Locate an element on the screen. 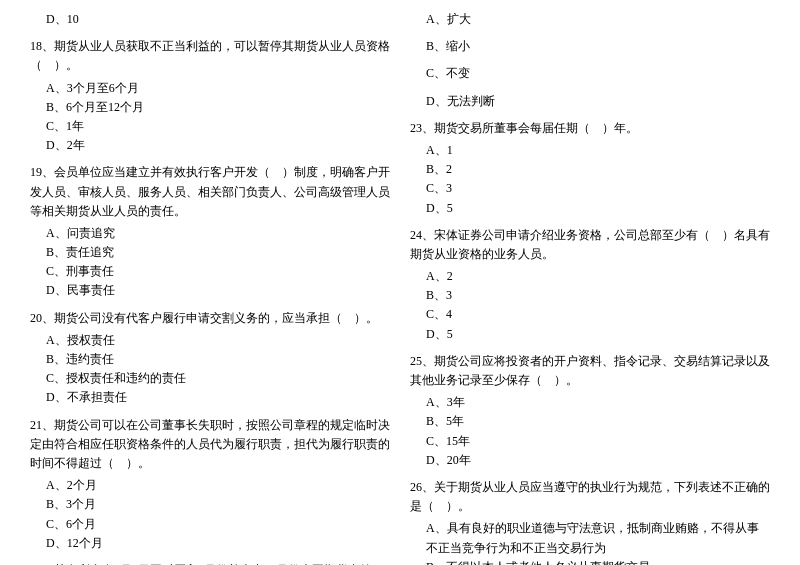 The height and width of the screenshot is (565, 800). option-d10: D、10 is located at coordinates (210, 20).